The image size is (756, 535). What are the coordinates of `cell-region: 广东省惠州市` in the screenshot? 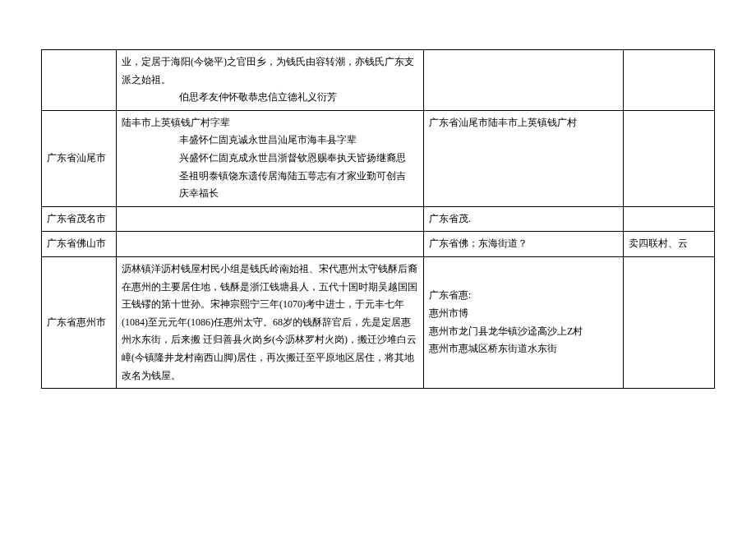 It's located at (79, 322).